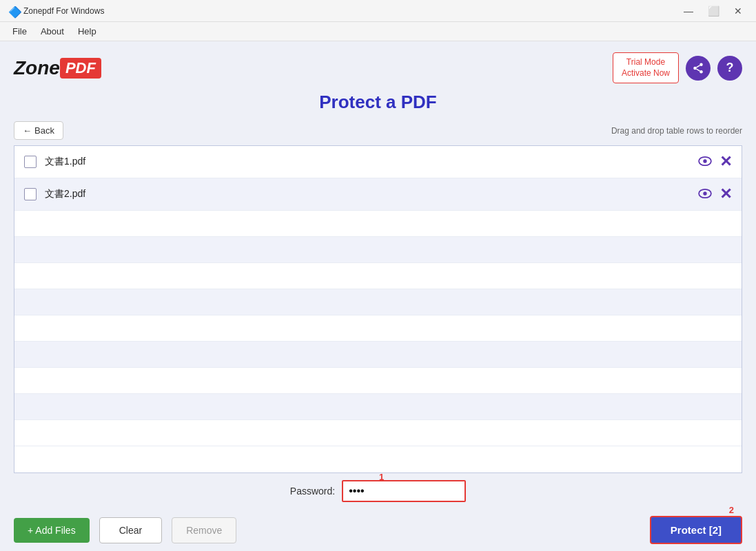 This screenshot has height=551, width=756. Describe the element at coordinates (378, 66) in the screenshot. I see `top-bar: Zone PDF Trial Mode Activate Now ?` at that location.